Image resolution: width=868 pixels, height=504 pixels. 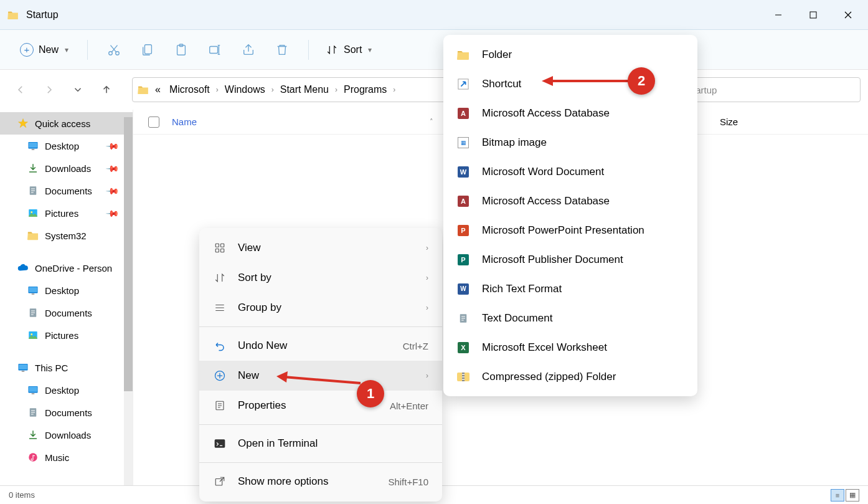 I want to click on new-button: + New ▾, so click(x=44, y=50).